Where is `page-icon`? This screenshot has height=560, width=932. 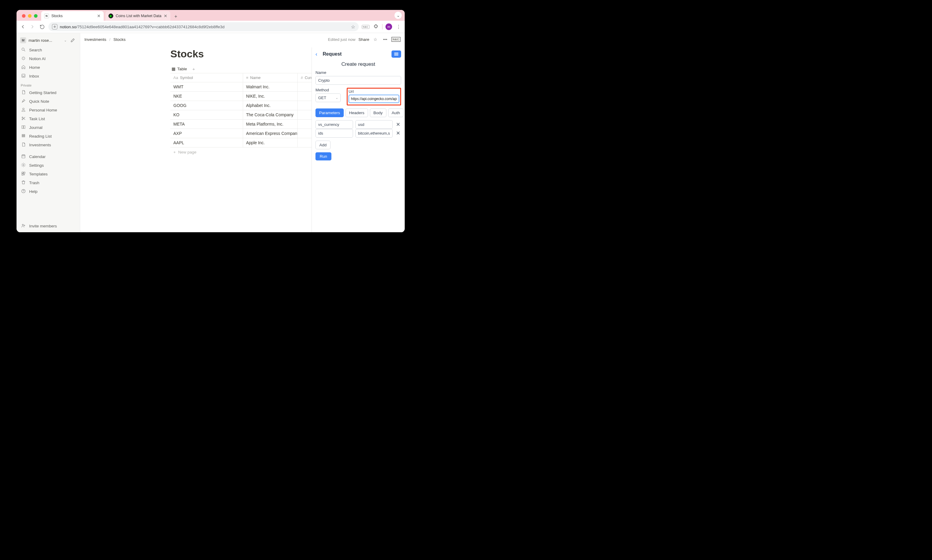
page-icon is located at coordinates (23, 145).